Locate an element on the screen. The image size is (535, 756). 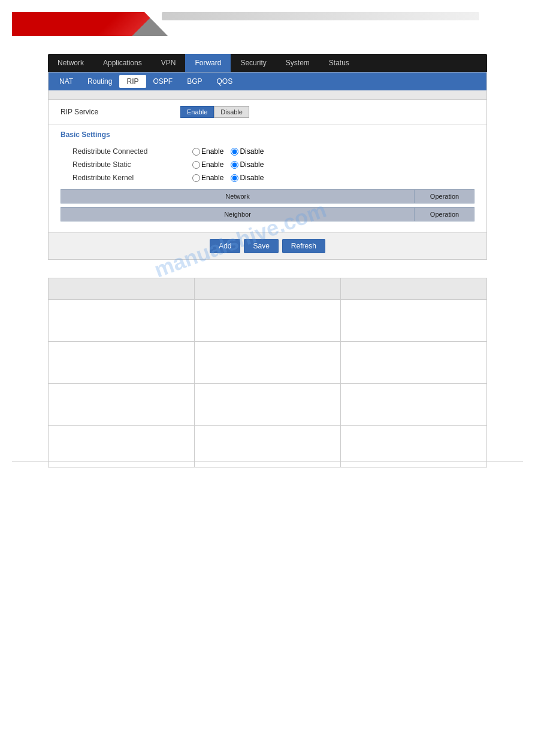
redistribute-kernel-options: Enable Disable is located at coordinates (230, 178).